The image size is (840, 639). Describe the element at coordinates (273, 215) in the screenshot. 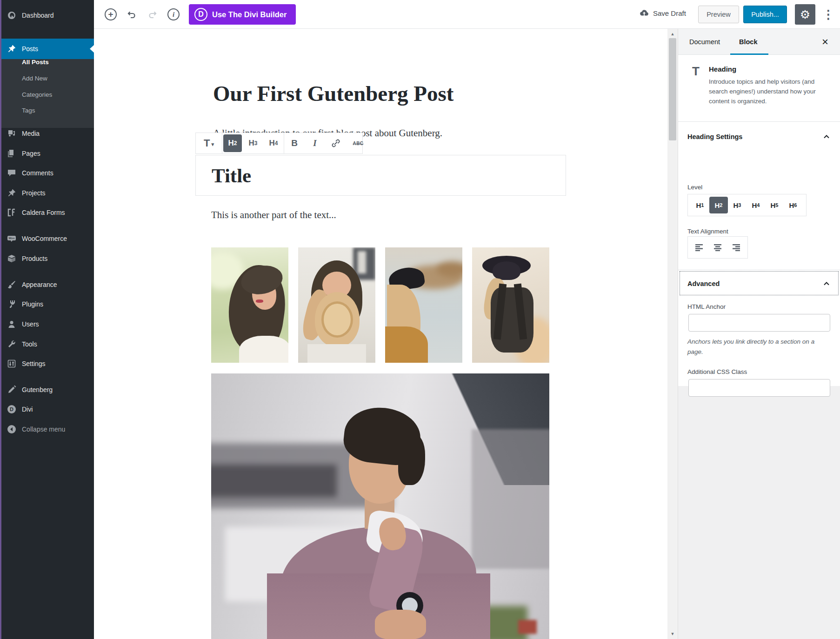

I see `paragraph-block: This is another part of the text...` at that location.